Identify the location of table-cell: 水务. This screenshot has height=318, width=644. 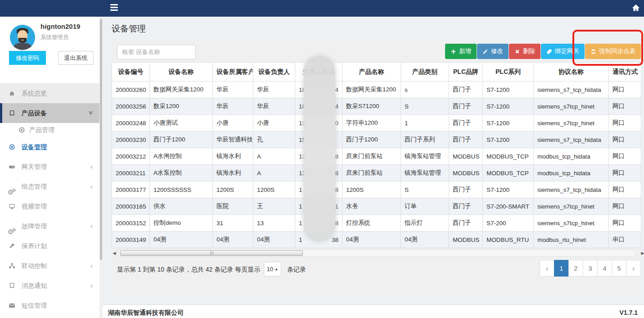
(372, 206).